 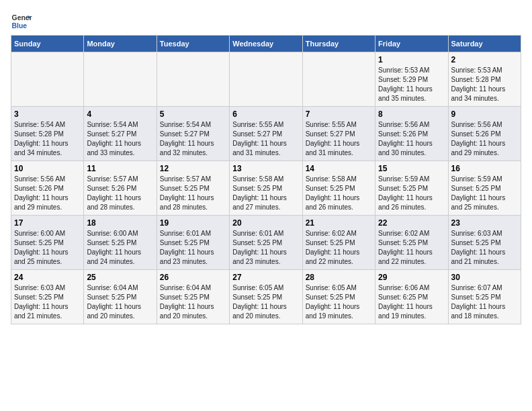 I want to click on day-info: Sunrise: 5:55 AM Sunset: 5:27 PM Dayligh…, so click(x=266, y=139).